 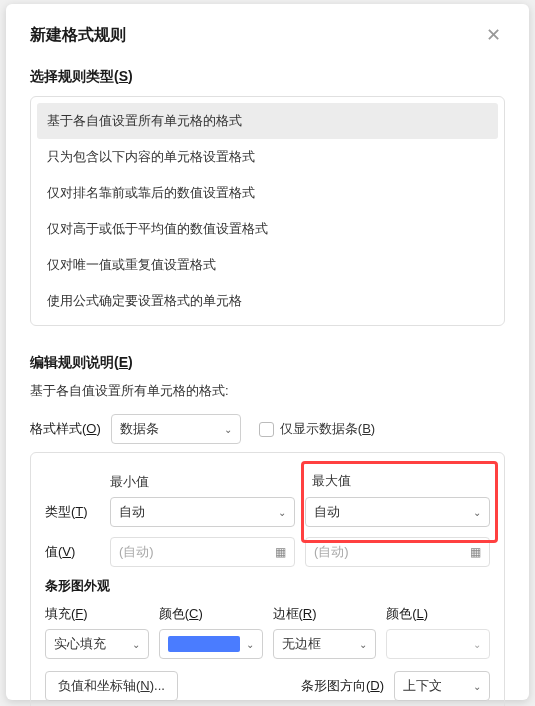 What do you see at coordinates (268, 363) in the screenshot?
I see `rule-desc-section-title: 编辑规则说明(E)` at bounding box center [268, 363].